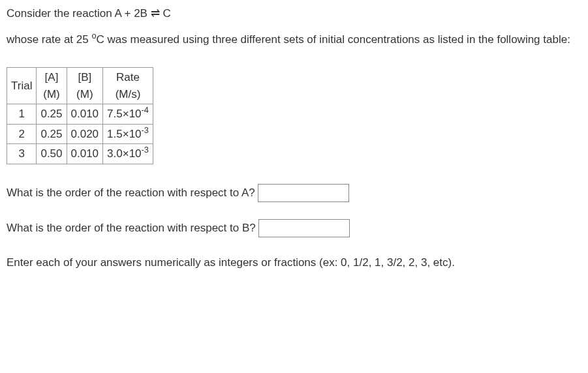 The image size is (588, 373). What do you see at coordinates (80, 86) in the screenshot?
I see `table-header-row: Trial [A] (M) [B] (M) Rate (M/s)` at bounding box center [80, 86].